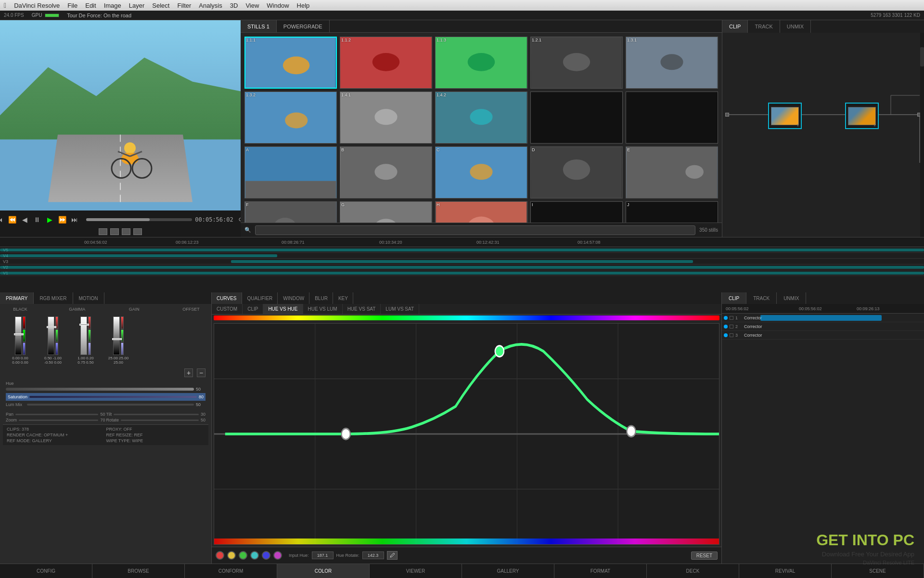 This screenshot has width=924, height=578. I want to click on color-tab-primary: PRIMARY, so click(17, 298).